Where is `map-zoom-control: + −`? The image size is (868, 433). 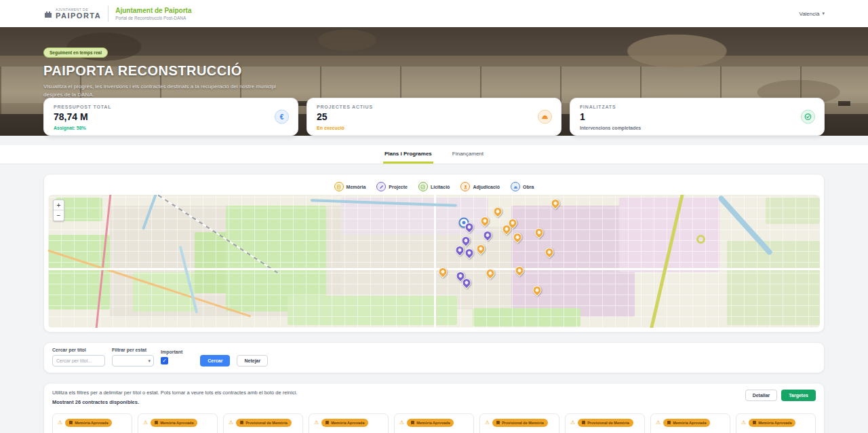 map-zoom-control: + − is located at coordinates (58, 210).